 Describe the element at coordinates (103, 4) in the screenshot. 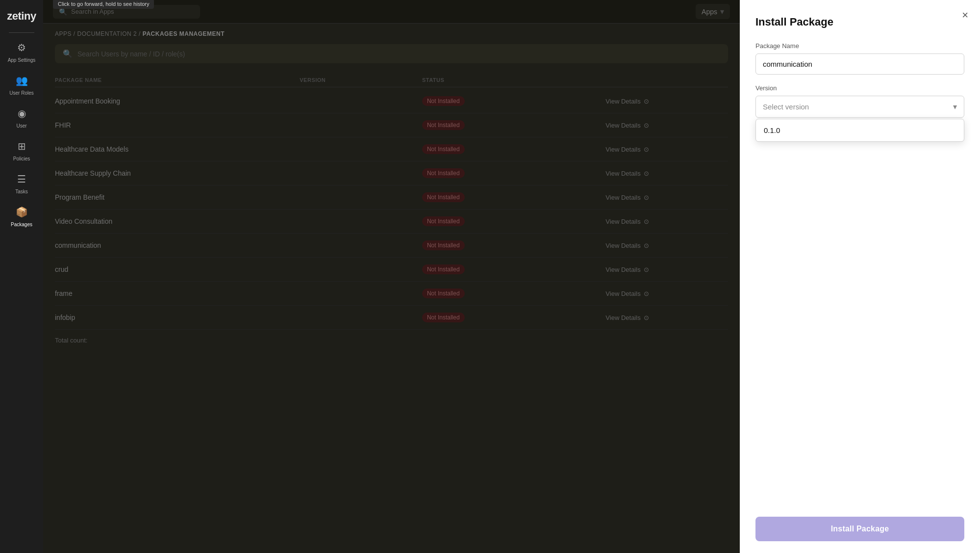

I see `topbar-tooltip: Click to go forward, hold to see history` at that location.